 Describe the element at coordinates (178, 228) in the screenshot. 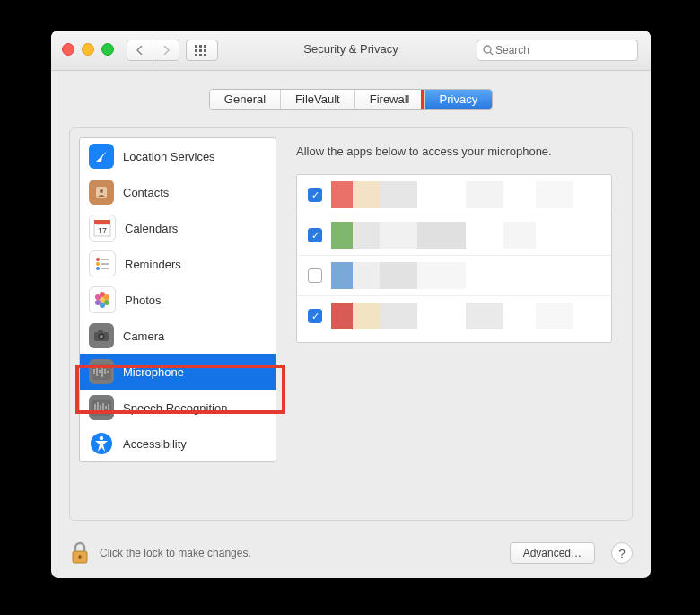

I see `sidebar-item-calendars: 17 Calendars` at that location.